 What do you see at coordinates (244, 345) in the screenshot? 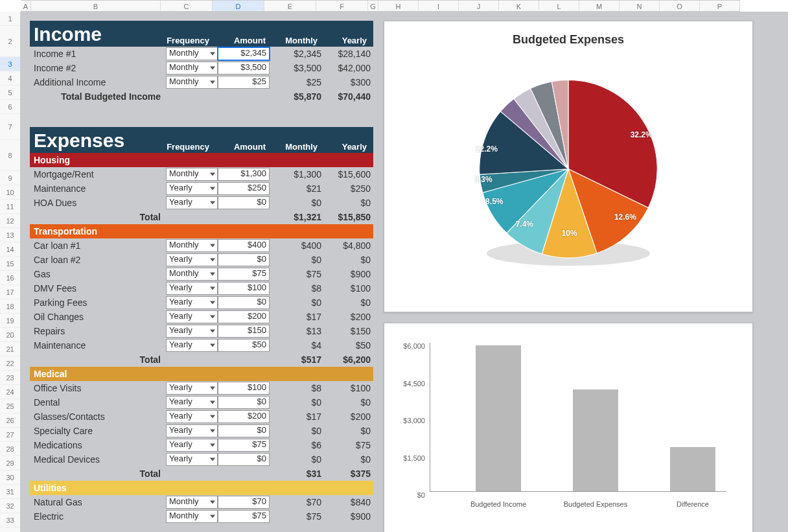
I see `amount-input: $50` at bounding box center [244, 345].